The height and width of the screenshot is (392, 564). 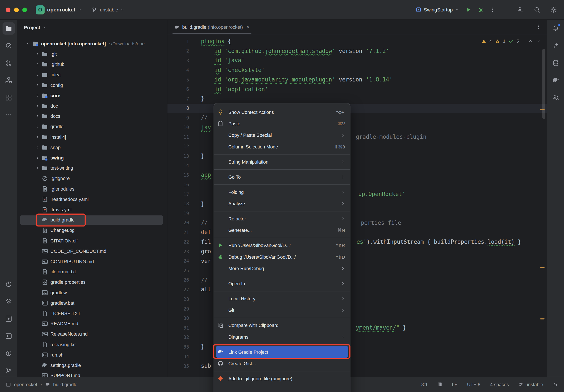 I want to click on tree-item-contributing-md: CONTRIBUTING.md, so click(x=92, y=261).